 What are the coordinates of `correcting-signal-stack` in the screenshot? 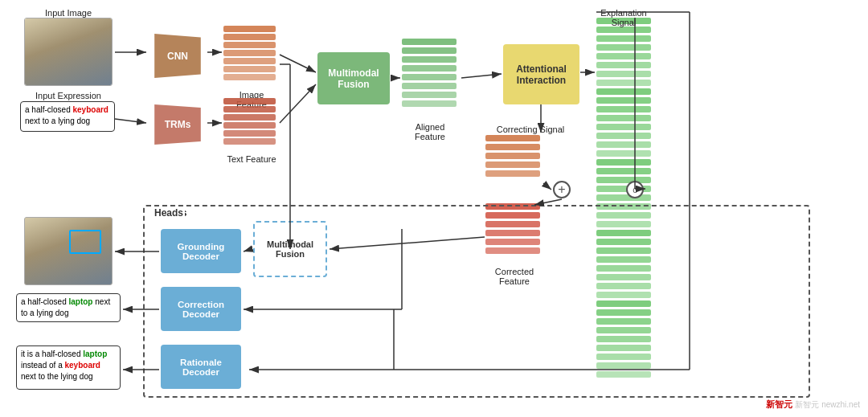 It's located at (514, 159).